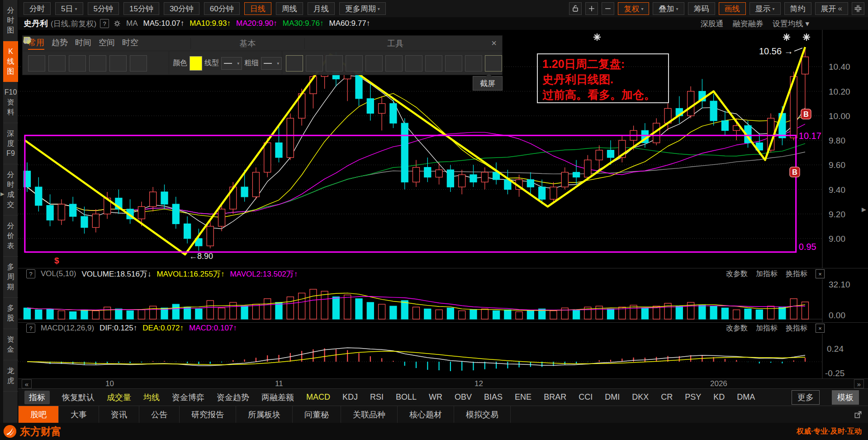  What do you see at coordinates (38, 415) in the screenshot?
I see `content-tab-股吧: 股吧` at bounding box center [38, 415].